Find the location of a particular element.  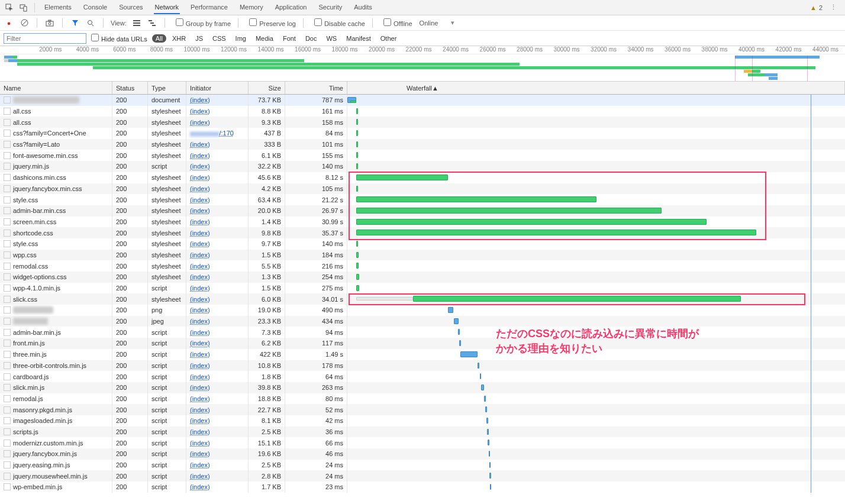

preserve-log-checkbox is located at coordinates (253, 22).